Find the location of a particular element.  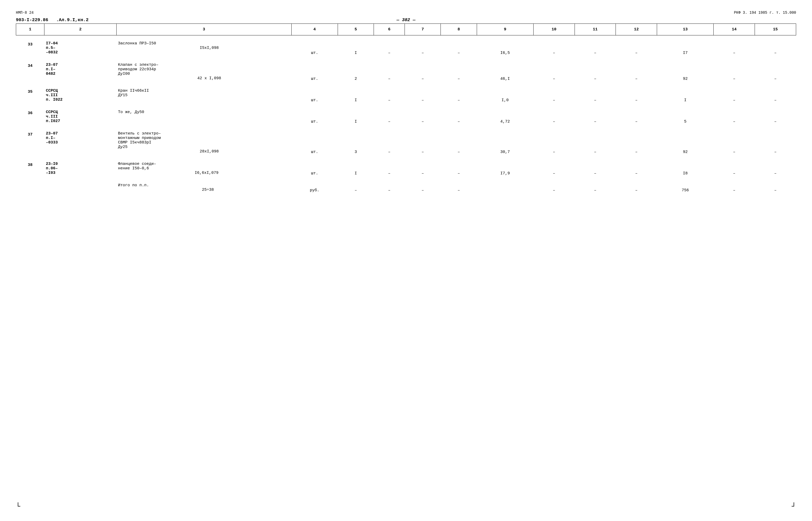

row-34-desc1: Клапан с электро– is located at coordinates (204, 65).